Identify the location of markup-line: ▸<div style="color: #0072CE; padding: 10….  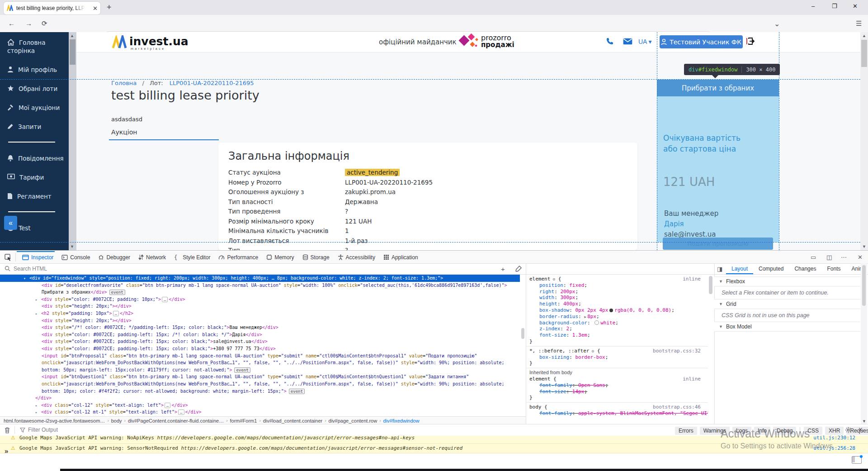
(260, 300).